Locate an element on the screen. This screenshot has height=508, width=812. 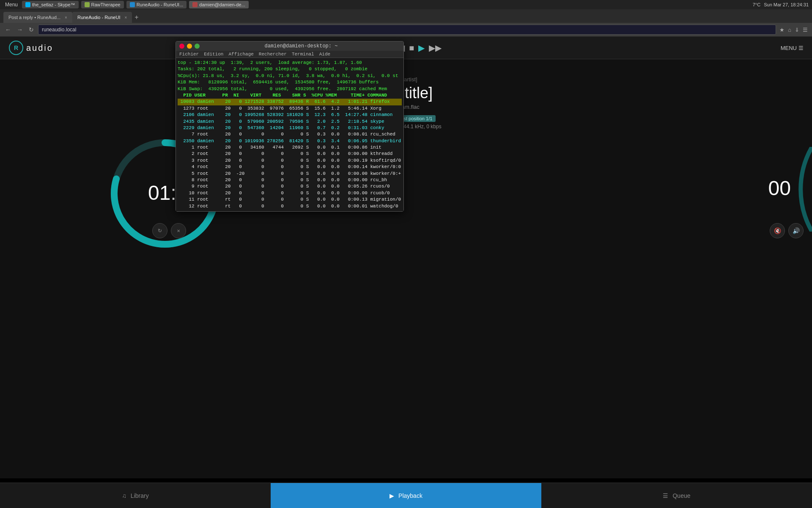
terminal-line-3: KiB Mem: 8128996 total, 6594416 used, 15… is located at coordinates (290, 82).